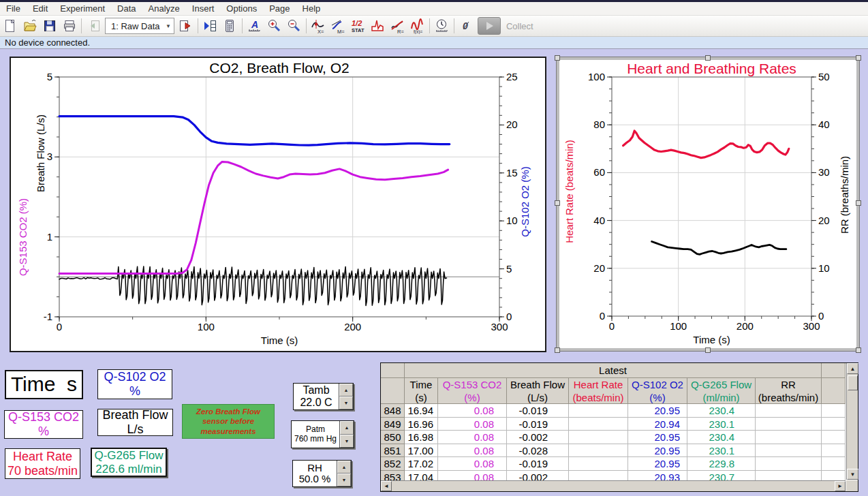  What do you see at coordinates (274, 26) in the screenshot?
I see `zoom-in-button` at bounding box center [274, 26].